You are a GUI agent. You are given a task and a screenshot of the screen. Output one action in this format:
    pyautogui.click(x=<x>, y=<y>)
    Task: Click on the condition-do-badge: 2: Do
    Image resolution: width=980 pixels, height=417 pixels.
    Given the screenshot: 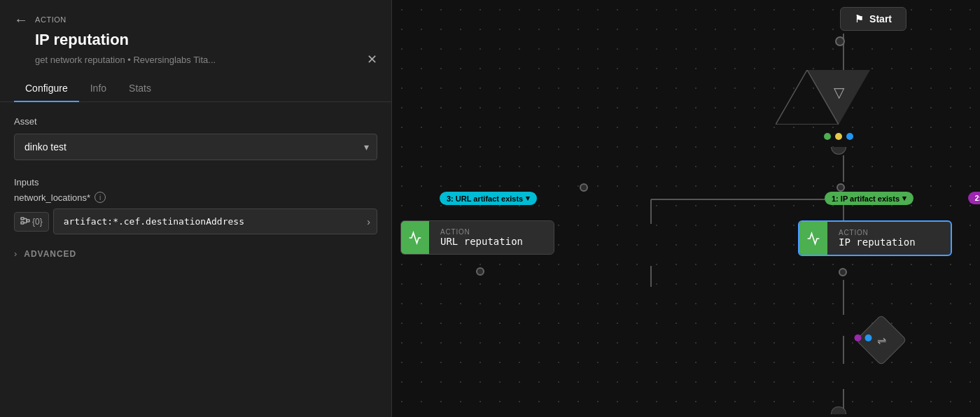 What is the action you would take?
    pyautogui.click(x=974, y=198)
    